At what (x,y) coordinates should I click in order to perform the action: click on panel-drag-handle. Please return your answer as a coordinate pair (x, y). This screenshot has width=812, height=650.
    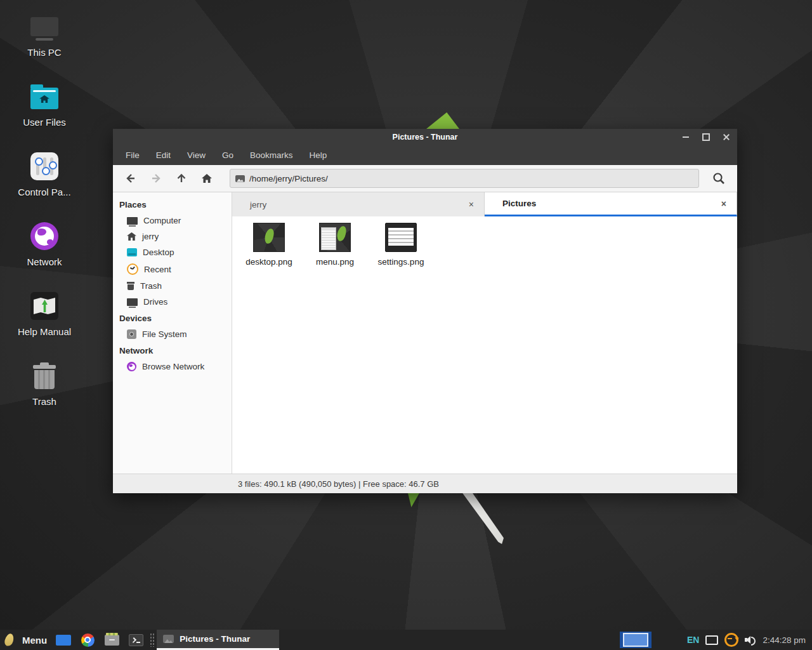
    Looking at the image, I should click on (152, 640).